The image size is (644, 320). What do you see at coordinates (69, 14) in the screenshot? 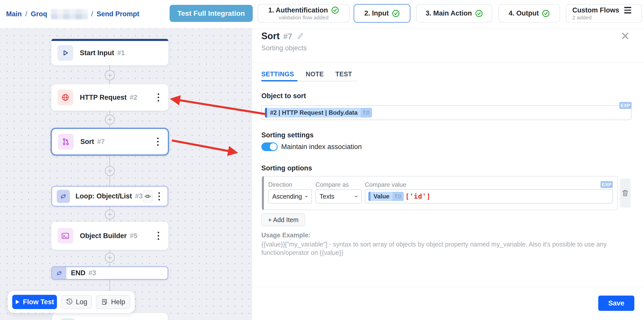
I see `redacted-blur-block` at bounding box center [69, 14].